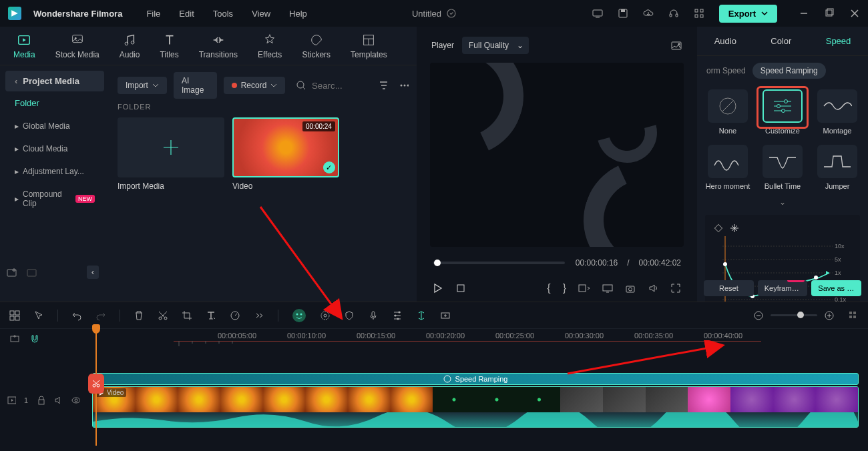 The width and height of the screenshot is (868, 451). Describe the element at coordinates (397, 316) in the screenshot. I see `mixer-icon` at that location.